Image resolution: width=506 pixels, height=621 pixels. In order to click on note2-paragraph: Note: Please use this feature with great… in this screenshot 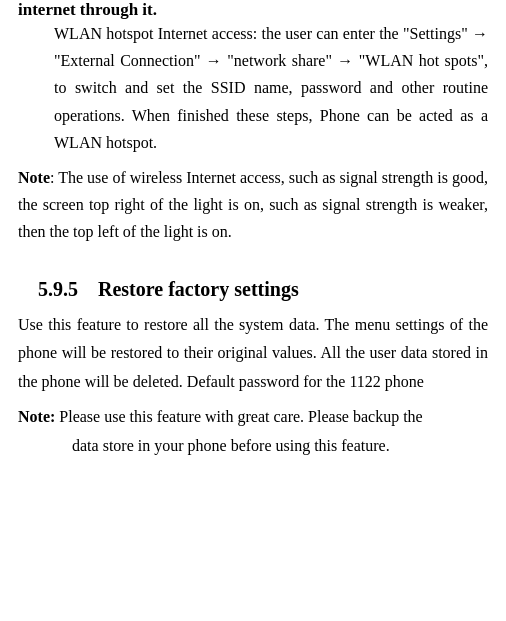, I will do `click(253, 418)`.